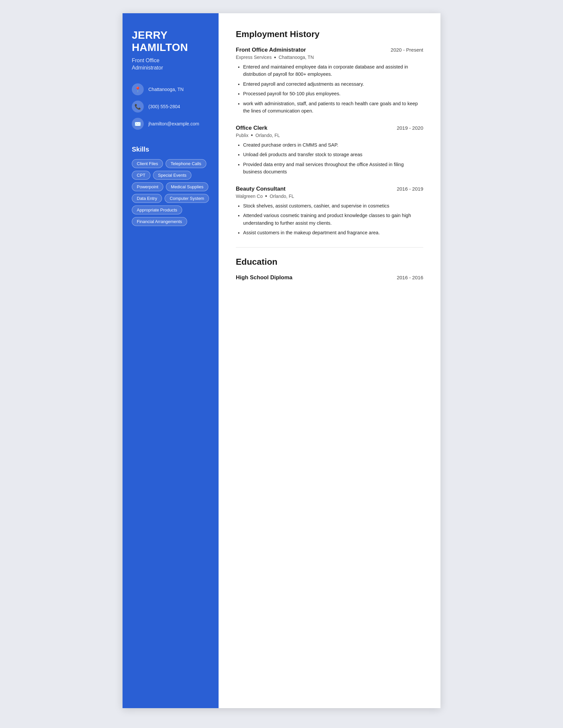 This screenshot has height=728, width=563. I want to click on job-bullet: Provided data entry and mail services th…, so click(333, 168).